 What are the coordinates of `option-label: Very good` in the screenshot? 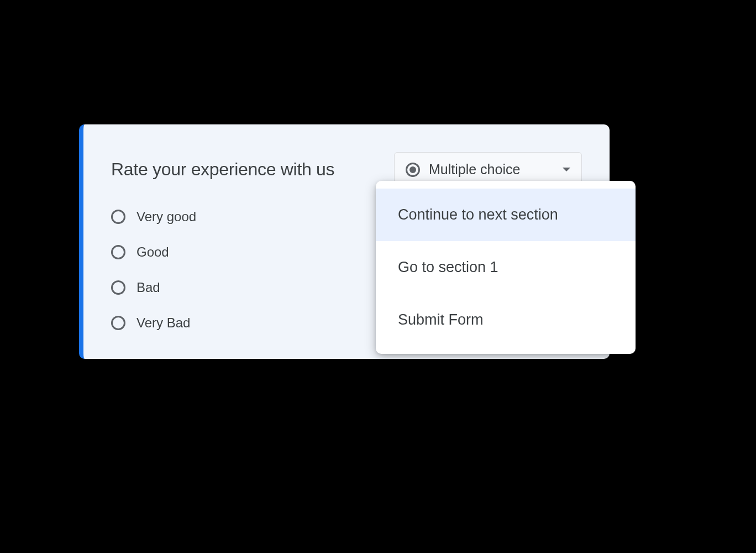 It's located at (166, 217).